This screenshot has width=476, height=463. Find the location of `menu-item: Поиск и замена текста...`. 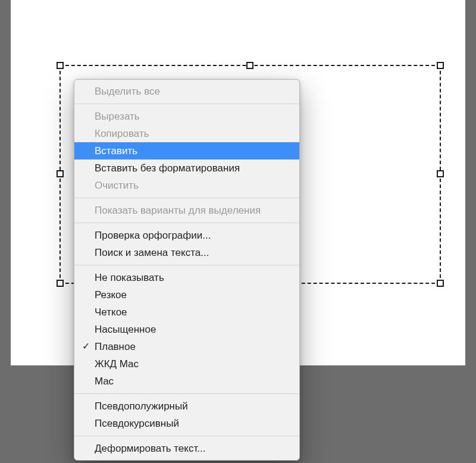

menu-item: Поиск и замена текста... is located at coordinates (187, 252).